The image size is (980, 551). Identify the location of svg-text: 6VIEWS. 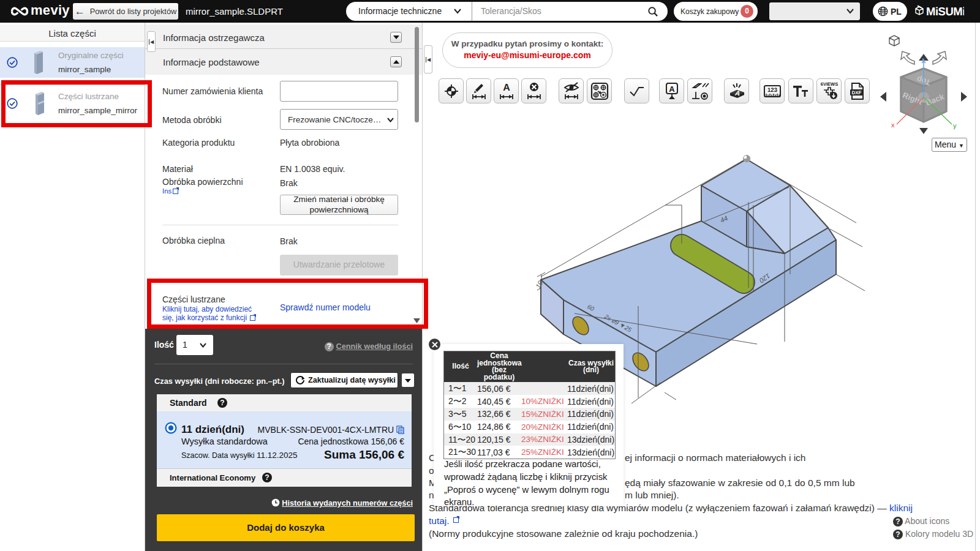
(829, 84).